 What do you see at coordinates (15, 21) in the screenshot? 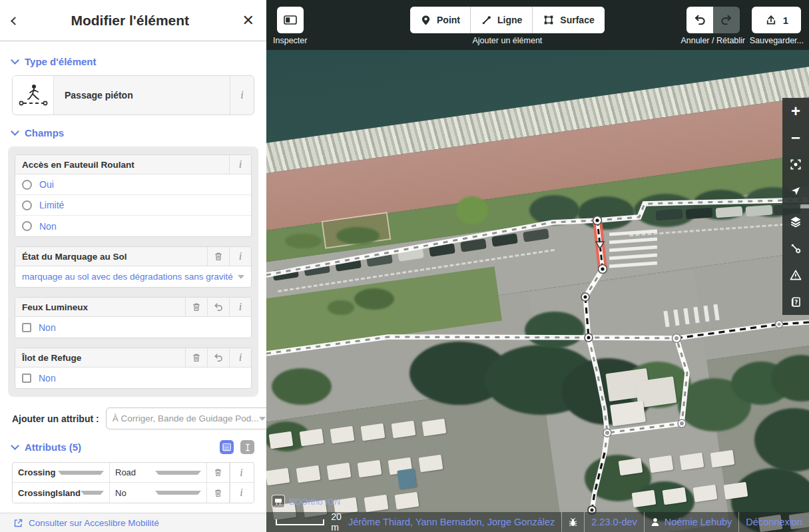
I see `back-button` at bounding box center [15, 21].